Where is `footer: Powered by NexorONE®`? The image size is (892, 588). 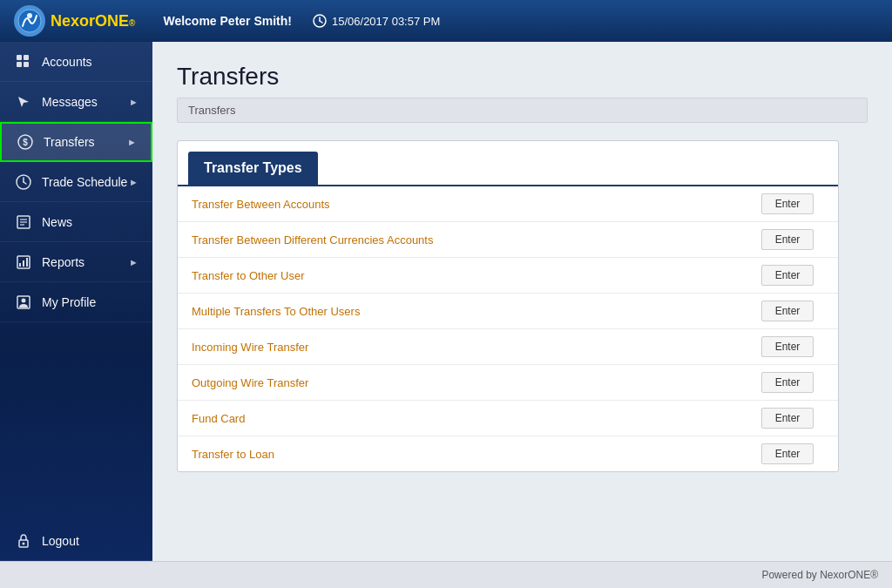
footer: Powered by NexorONE® is located at coordinates (446, 575).